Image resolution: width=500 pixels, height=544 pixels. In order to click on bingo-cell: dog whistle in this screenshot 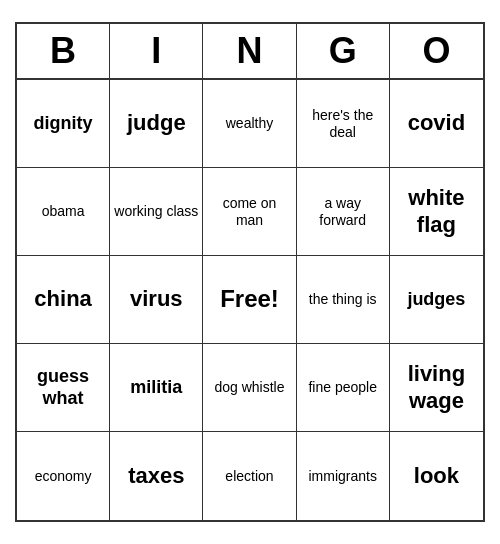, I will do `click(250, 388)`.